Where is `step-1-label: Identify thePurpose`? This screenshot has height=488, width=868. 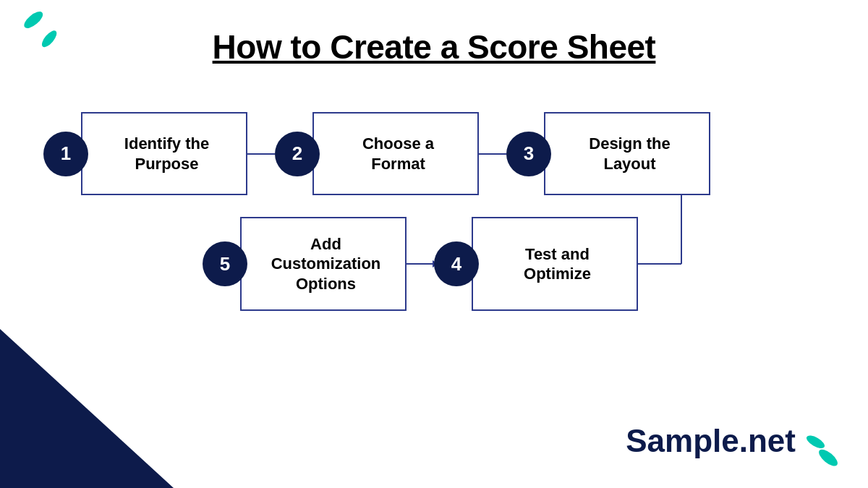 step-1-label: Identify thePurpose is located at coordinates (166, 153).